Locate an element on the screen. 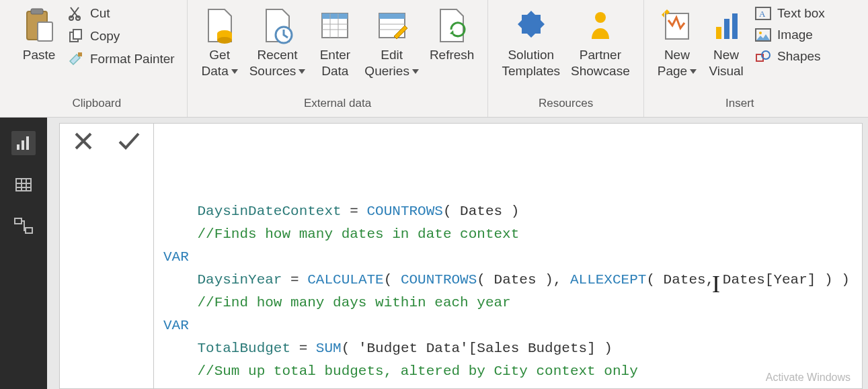  activate-windows-watermark: Activate Windows is located at coordinates (808, 378).